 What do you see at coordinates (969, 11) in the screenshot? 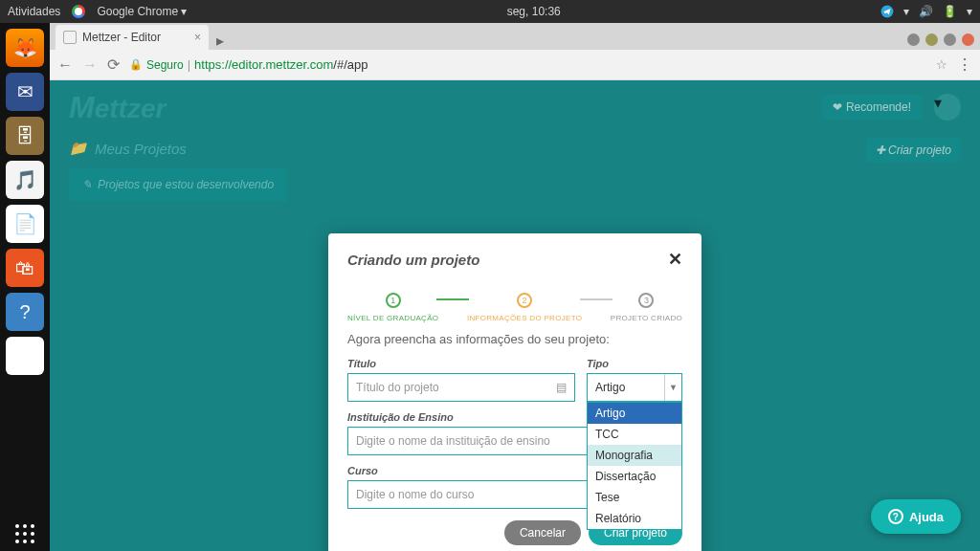
I see `power-icon: ▾` at bounding box center [969, 11].